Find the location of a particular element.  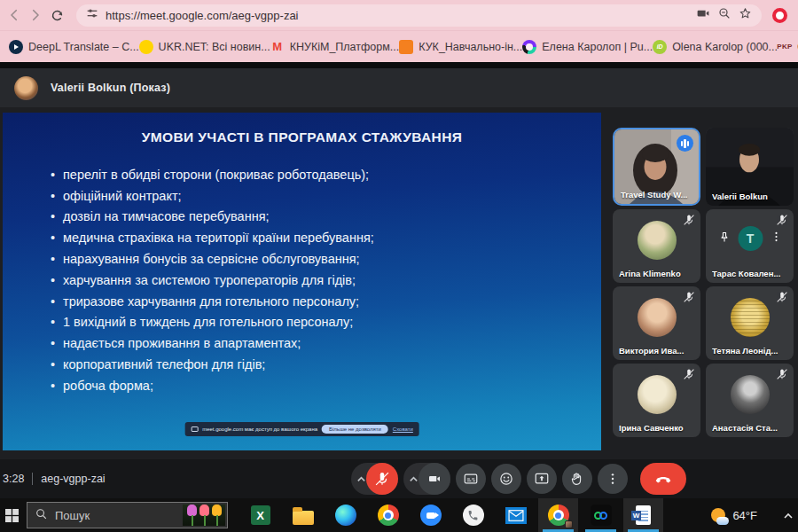

slide-bullet: офіційний контракт; is located at coordinates (321, 196).